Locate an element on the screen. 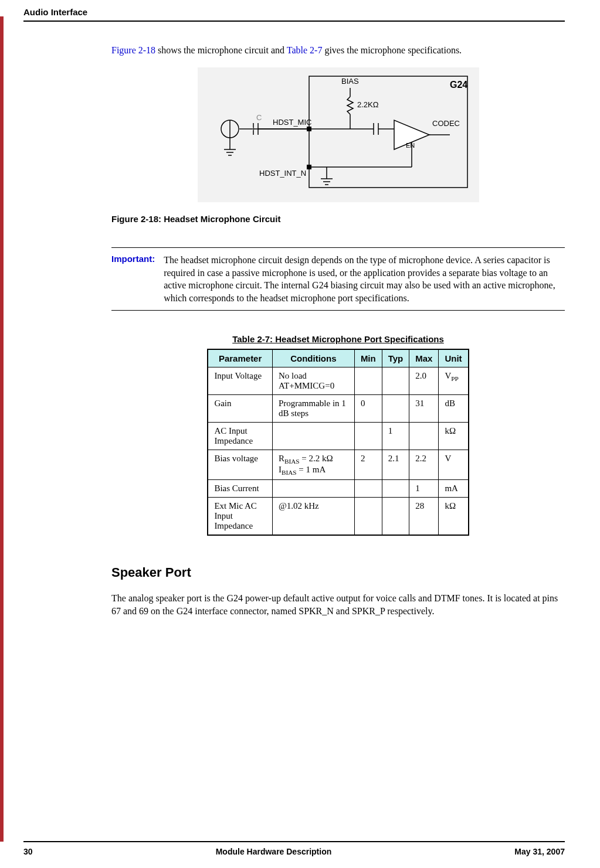 Image resolution: width=600 pixels, height=868 pixels. cell-parameter: Bias Current is located at coordinates (240, 489).